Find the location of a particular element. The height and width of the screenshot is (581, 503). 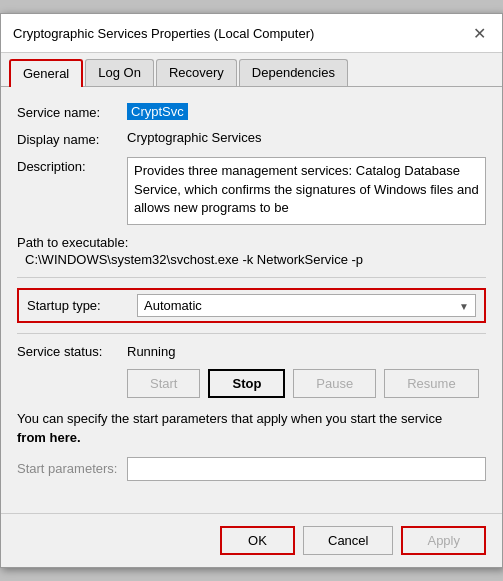

startup-type-select: Automatic Automatic (Delayed Start) Manu… is located at coordinates (306, 306).